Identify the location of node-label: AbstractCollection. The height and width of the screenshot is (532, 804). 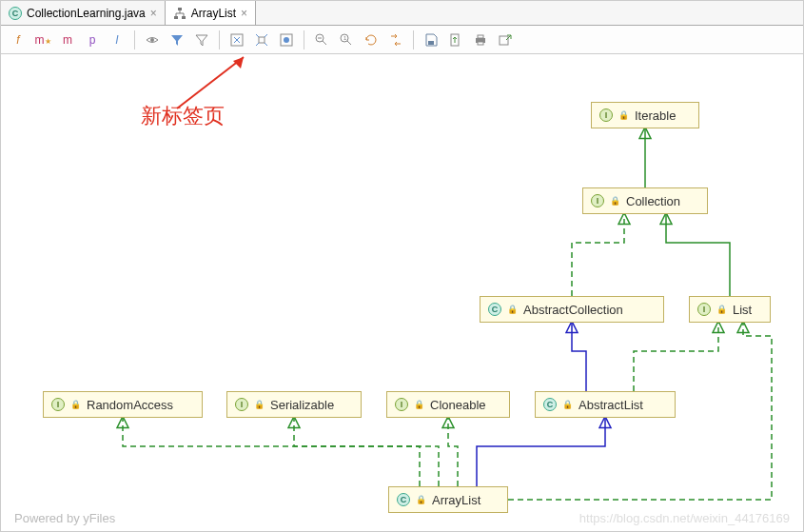
(573, 310).